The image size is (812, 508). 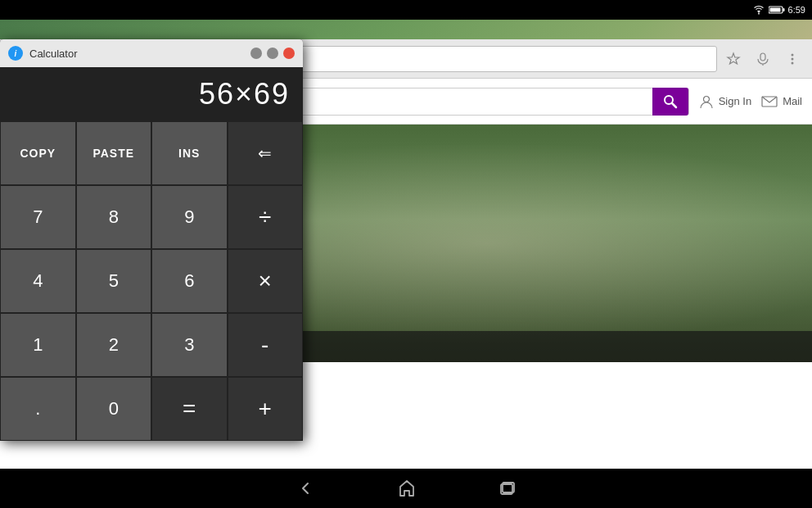 What do you see at coordinates (137, 54) in the screenshot?
I see `calc-title: Calculator` at bounding box center [137, 54].